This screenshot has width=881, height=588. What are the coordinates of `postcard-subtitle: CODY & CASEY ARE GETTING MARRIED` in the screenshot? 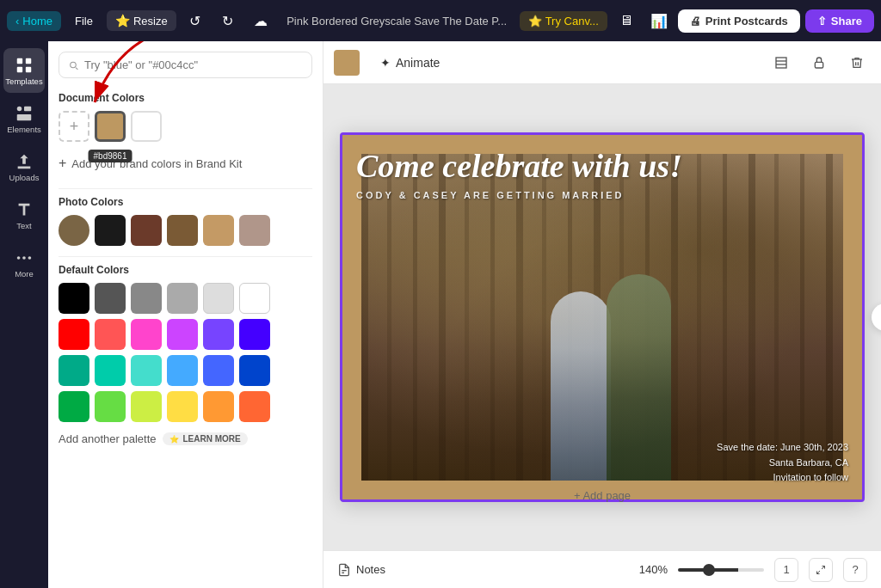 It's located at (602, 195).